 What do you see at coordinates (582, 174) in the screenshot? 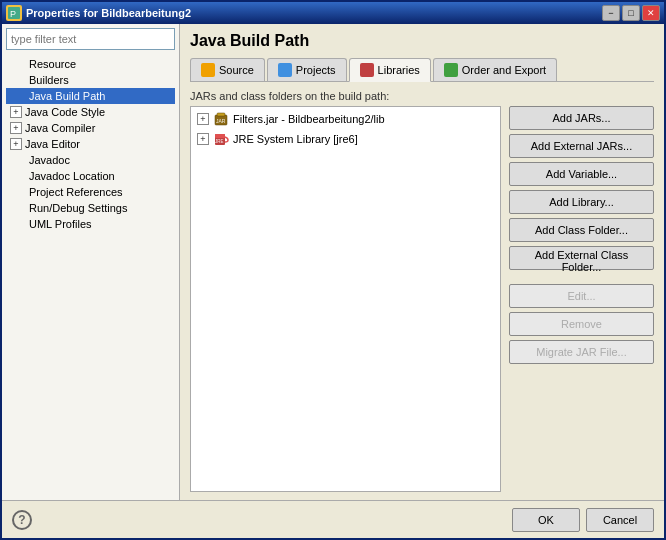
I see `add-variable-button: Add Variable...` at bounding box center [582, 174].